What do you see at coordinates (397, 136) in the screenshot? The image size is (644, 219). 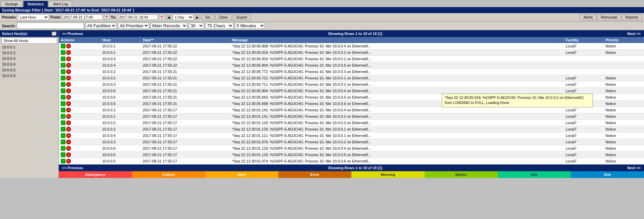 I see `cell-message: *Sep 22 12:30:01.111: %OSPF-5-ADJCHG: Pr…` at bounding box center [397, 136].